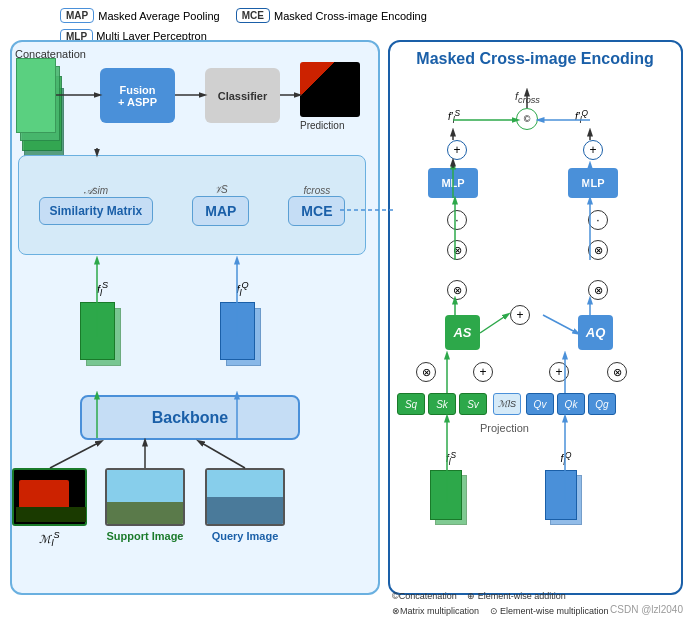  What do you see at coordinates (253, 16) in the screenshot?
I see `mce-badge: MCE` at bounding box center [253, 16].